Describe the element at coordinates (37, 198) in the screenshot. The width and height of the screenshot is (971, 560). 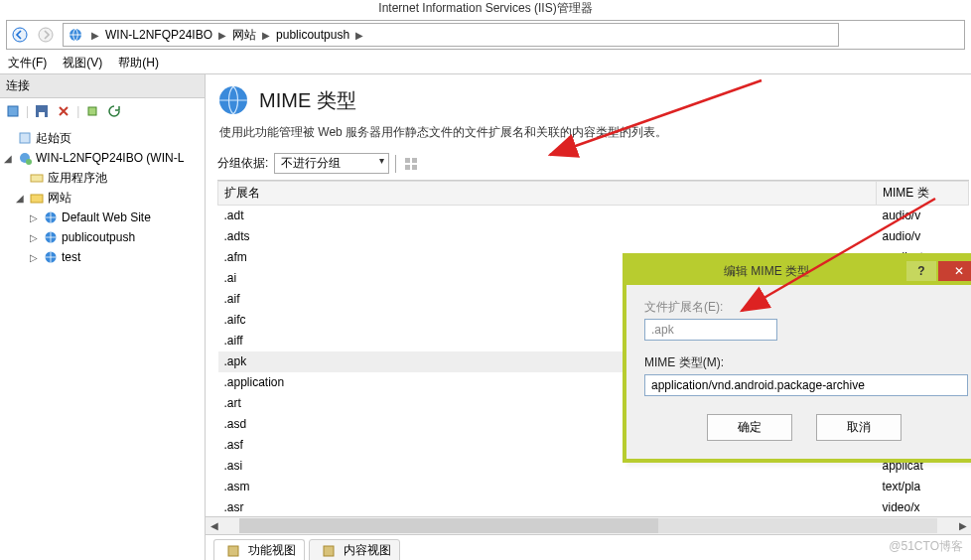
I see `folder-icon` at that location.